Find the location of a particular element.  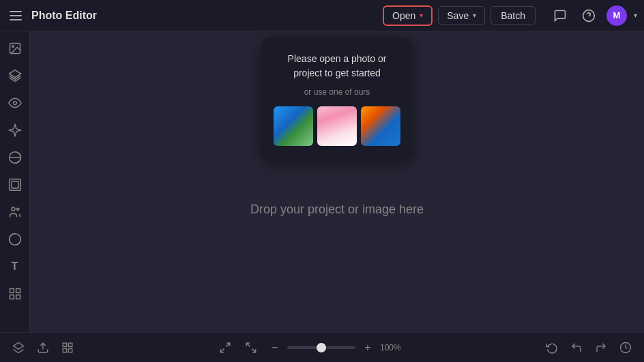

sidebar-icon-color is located at coordinates (15, 157).